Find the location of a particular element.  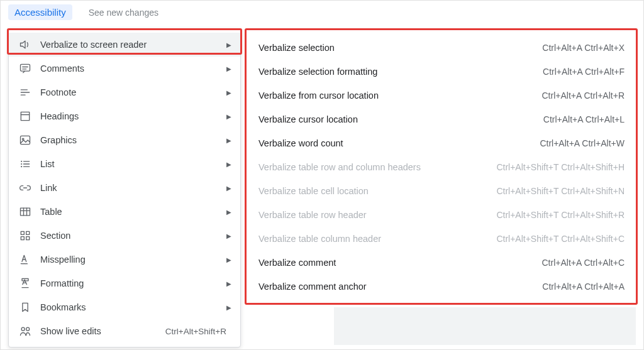

submenu-item-verbalize-selection: Verbalize selectionCtrl+Alt+A Ctrl+Alt+X is located at coordinates (441, 48).